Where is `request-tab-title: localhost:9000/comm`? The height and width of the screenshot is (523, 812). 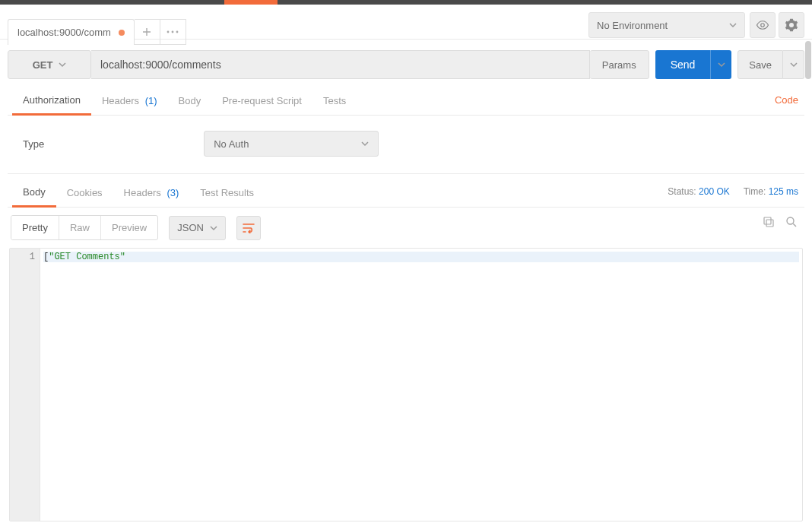 request-tab-title: localhost:9000/comm is located at coordinates (64, 32).